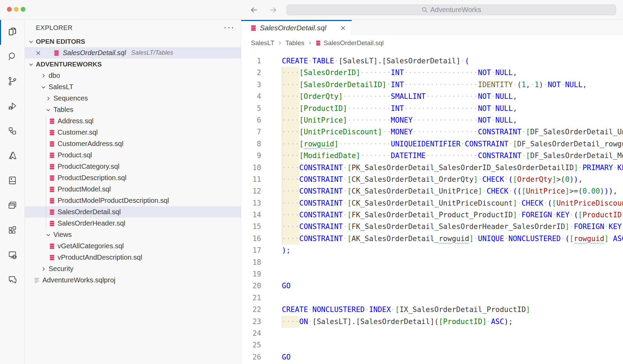  I want to click on navigate-back-button, so click(254, 10).